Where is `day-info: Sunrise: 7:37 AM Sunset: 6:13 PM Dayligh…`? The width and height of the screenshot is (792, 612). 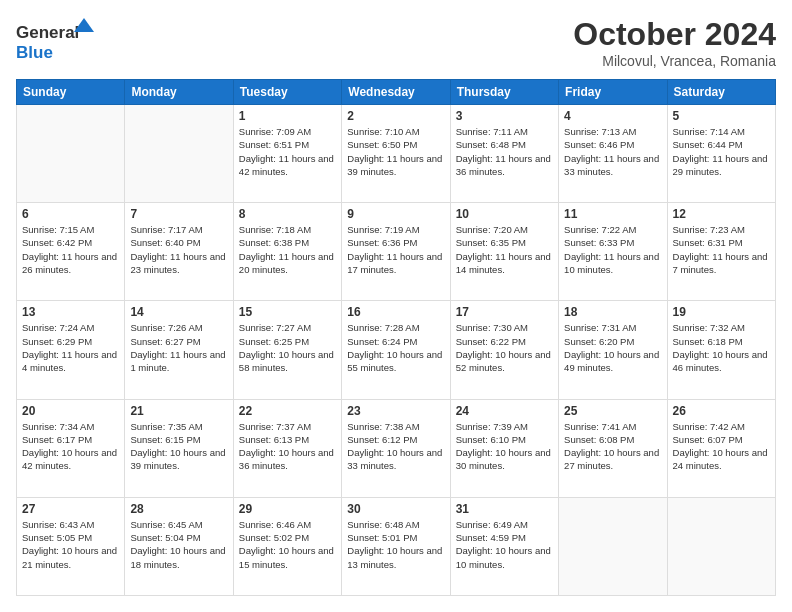
day-info: Sunrise: 7:37 AM Sunset: 6:13 PM Dayligh… is located at coordinates (288, 446).